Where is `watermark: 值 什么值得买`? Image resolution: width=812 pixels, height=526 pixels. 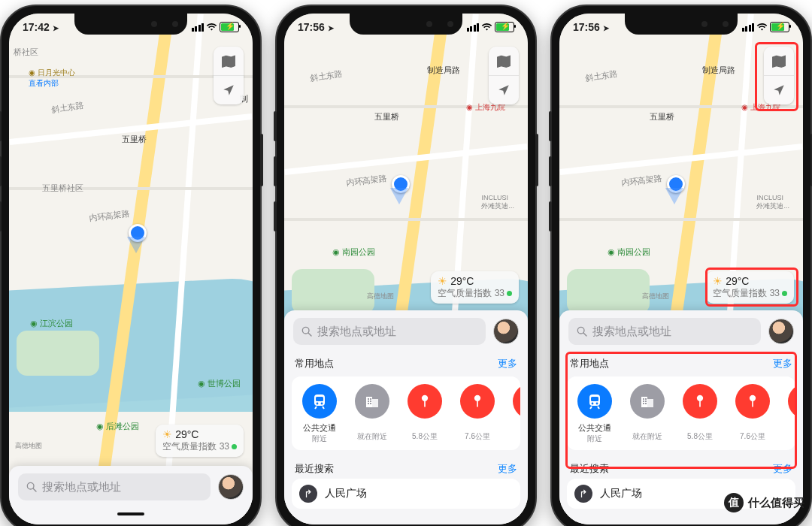
watermark: 值 什么值得买 is located at coordinates (764, 503).